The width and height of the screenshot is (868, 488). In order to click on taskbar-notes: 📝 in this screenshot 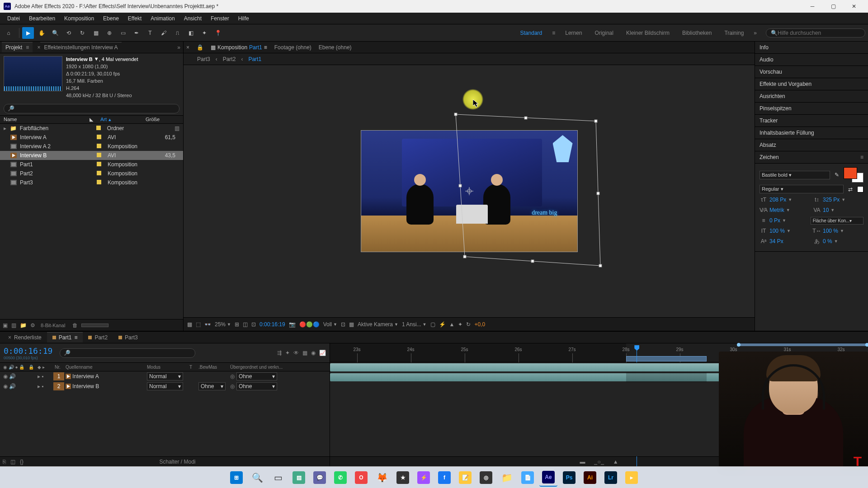, I will do `click(465, 478)`.